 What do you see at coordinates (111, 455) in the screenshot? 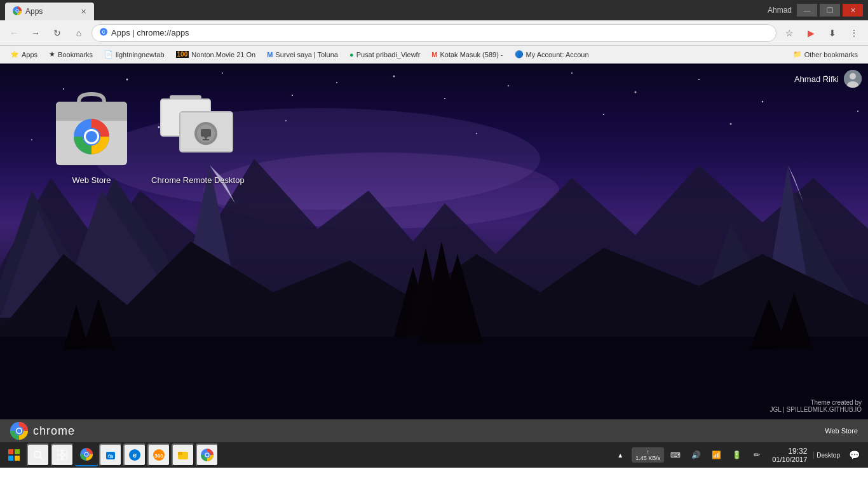
I see `taskbar-store-button: 🛍` at bounding box center [111, 455].